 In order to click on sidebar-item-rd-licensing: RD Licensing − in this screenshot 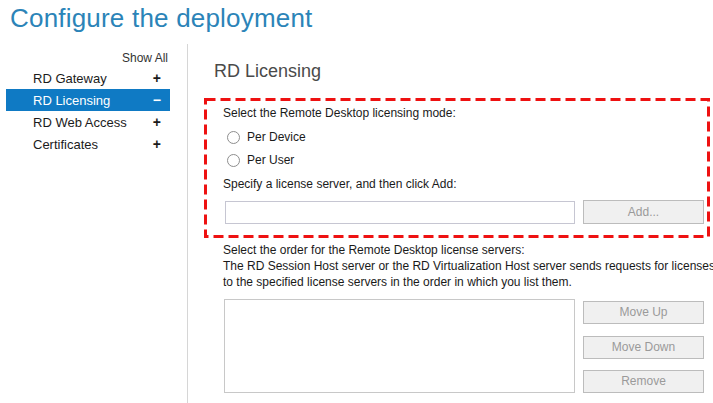, I will do `click(88, 100)`.